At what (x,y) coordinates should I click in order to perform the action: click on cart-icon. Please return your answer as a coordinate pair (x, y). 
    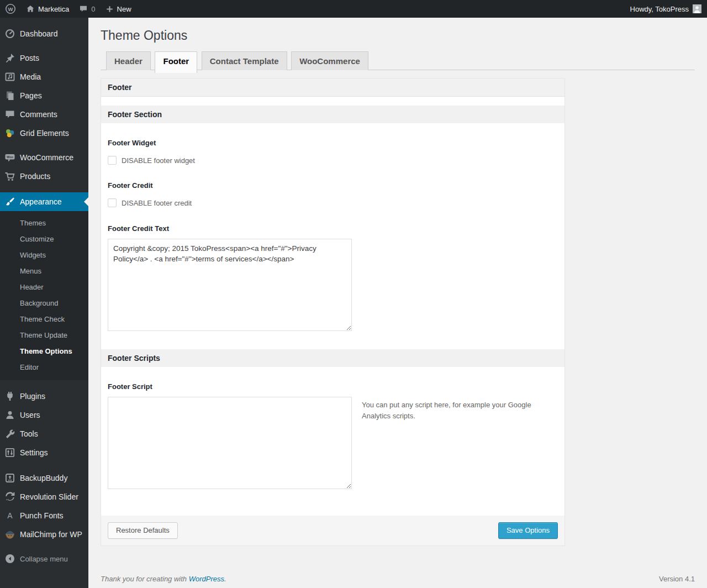
    Looking at the image, I should click on (10, 176).